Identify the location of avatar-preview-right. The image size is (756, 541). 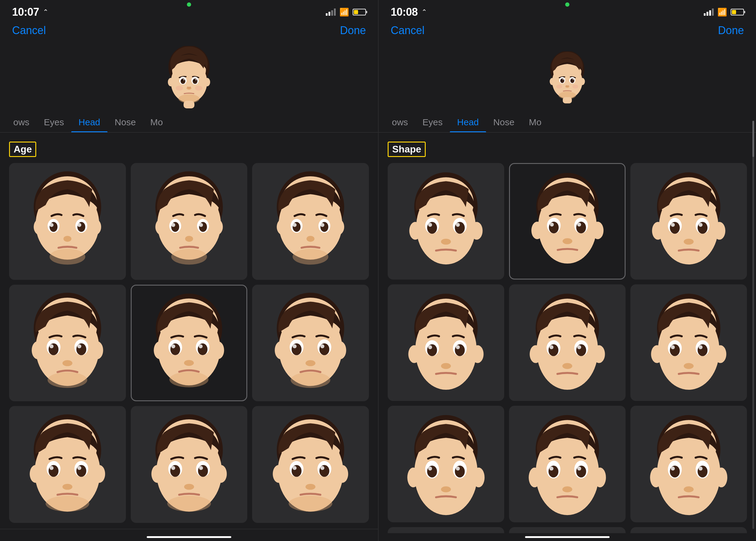
(567, 78).